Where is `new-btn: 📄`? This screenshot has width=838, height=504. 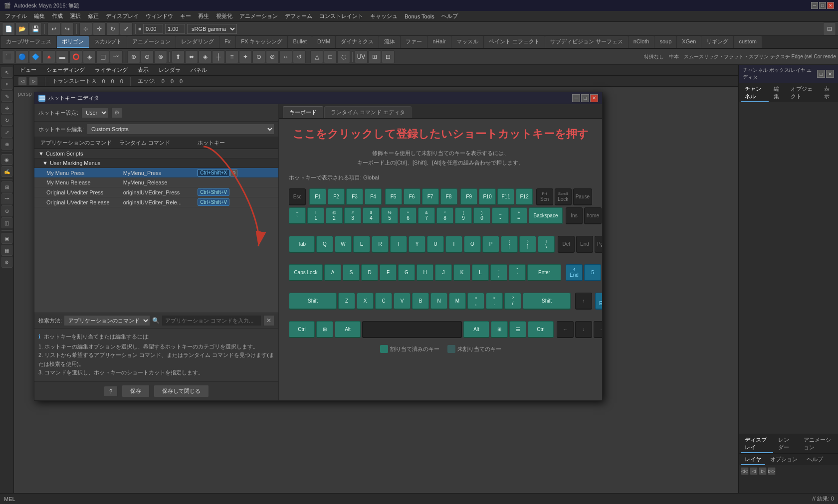 new-btn: 📄 is located at coordinates (8, 29).